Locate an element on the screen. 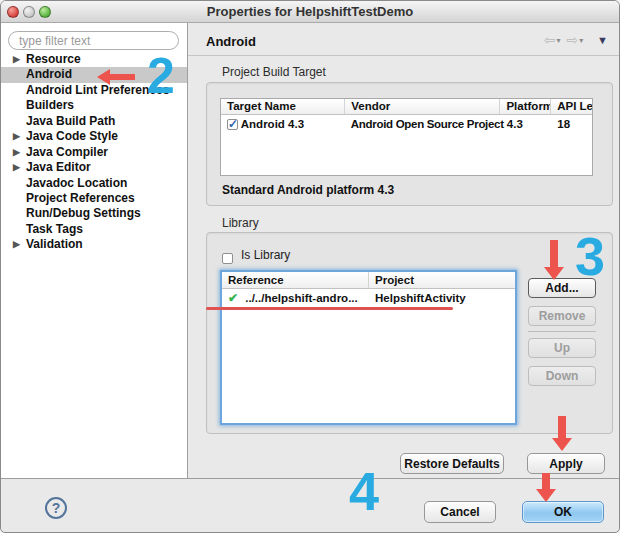  header-nav: ⇦▾ ⇨▾ ▼ is located at coordinates (576, 40).